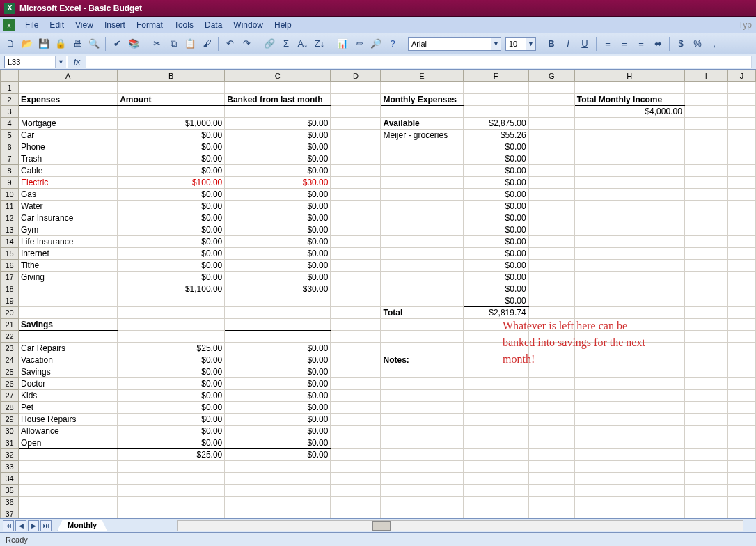 This screenshot has height=546, width=756. Describe the element at coordinates (171, 455) in the screenshot. I see `cell-B32: $25.00` at that location.